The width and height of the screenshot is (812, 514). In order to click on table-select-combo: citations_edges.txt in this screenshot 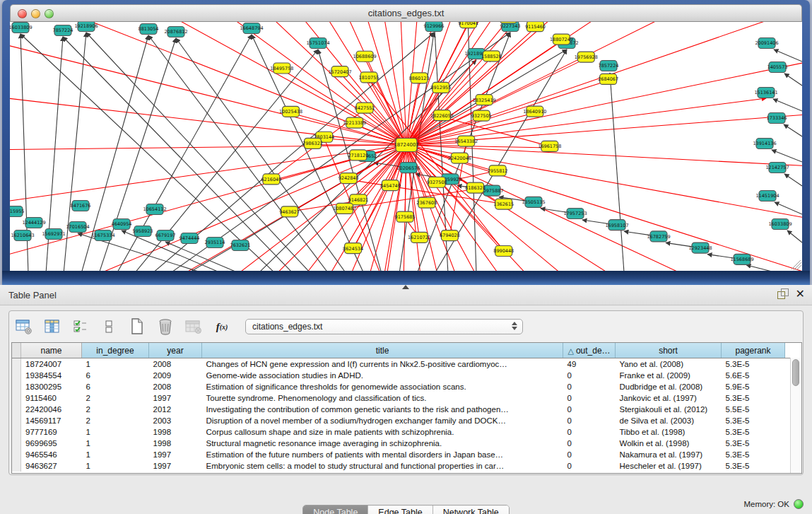, I will do `click(384, 327)`.